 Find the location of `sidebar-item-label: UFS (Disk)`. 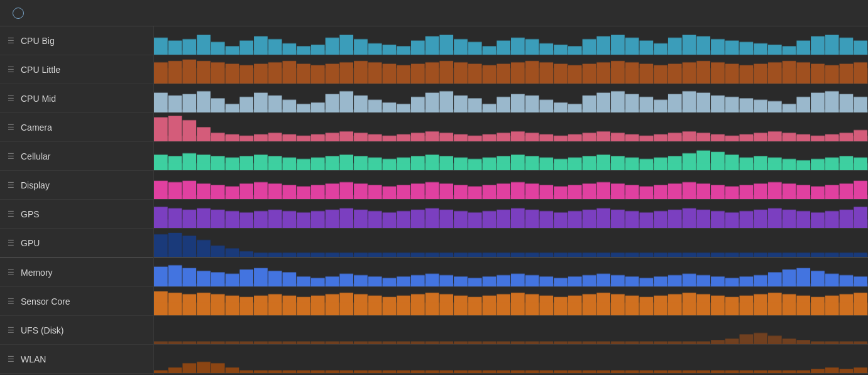

sidebar-item-label: UFS (Disk) is located at coordinates (42, 330).